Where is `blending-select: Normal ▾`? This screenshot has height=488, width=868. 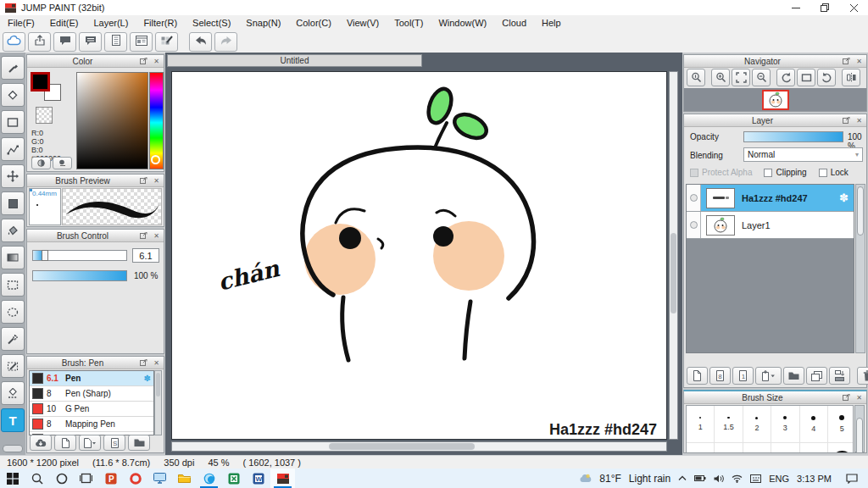
blending-select: Normal ▾ is located at coordinates (804, 154).